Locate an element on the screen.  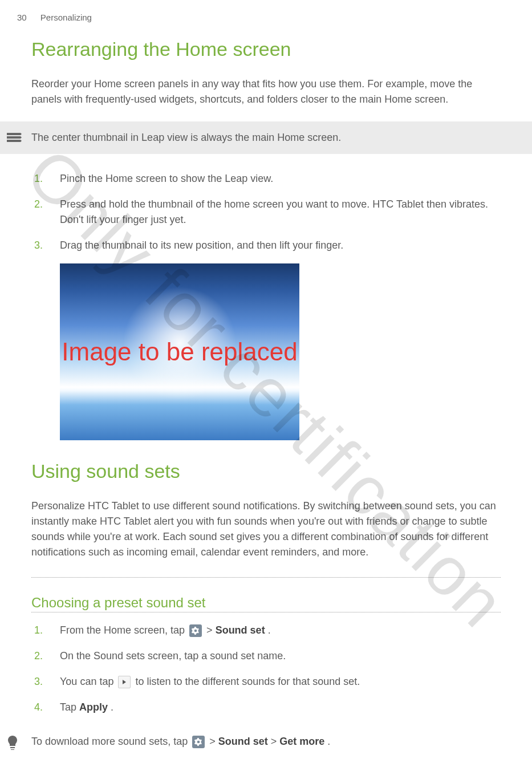
tip-pre: To download more sound sets, tap is located at coordinates (111, 741).